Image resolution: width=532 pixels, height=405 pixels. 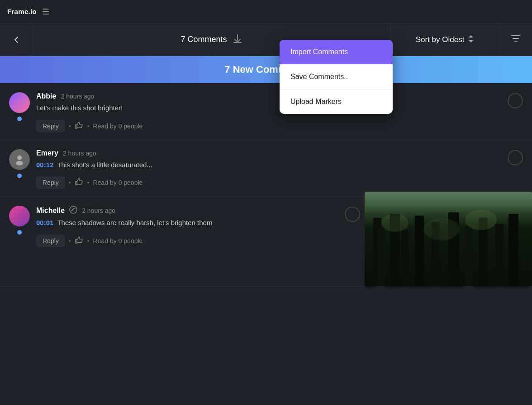 What do you see at coordinates (51, 126) in the screenshot?
I see `reply-button-1: Reply` at bounding box center [51, 126].